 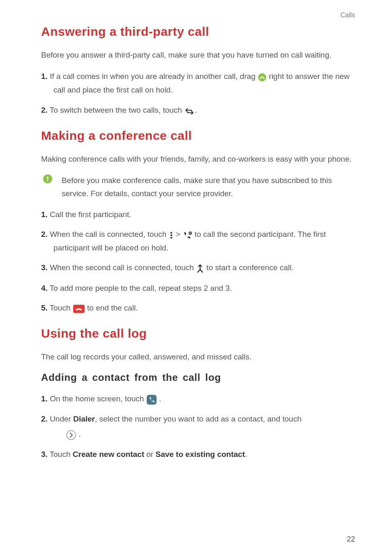 What do you see at coordinates (198, 427) in the screenshot?
I see `steps-list-section3: 1. On the home screen, touch . 2. Under …` at bounding box center [198, 427].